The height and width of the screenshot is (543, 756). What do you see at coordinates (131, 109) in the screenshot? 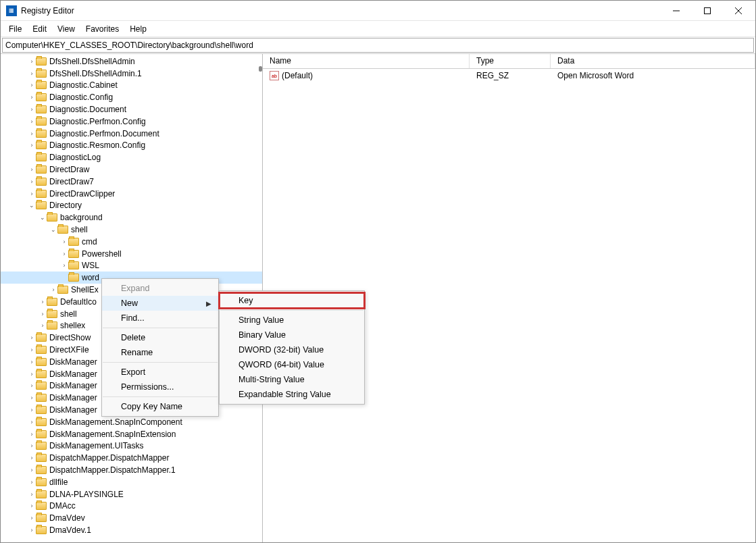
I see `tree-item: ›Diagnostic.Document` at bounding box center [131, 109].